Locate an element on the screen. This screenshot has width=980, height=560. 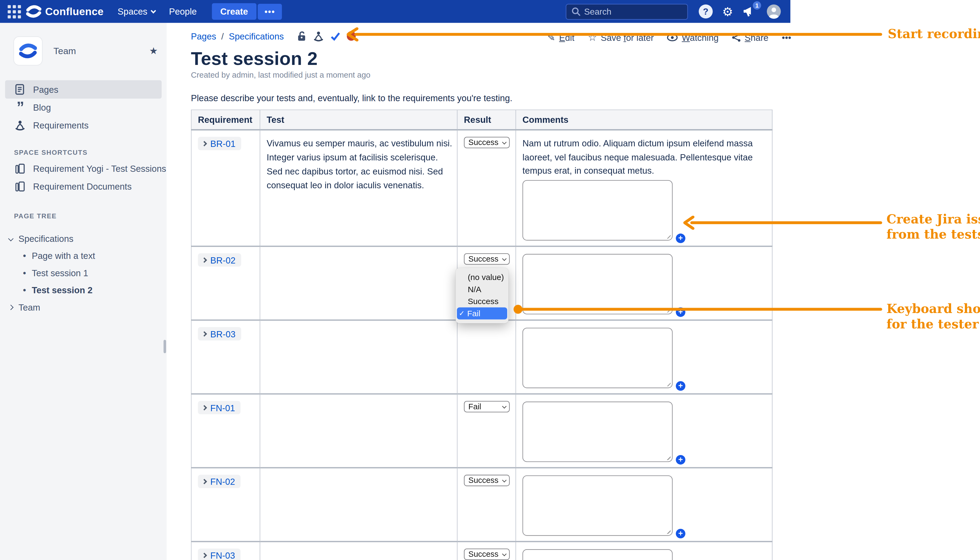
requirement-link-FN-02: FN-02 is located at coordinates (220, 482).